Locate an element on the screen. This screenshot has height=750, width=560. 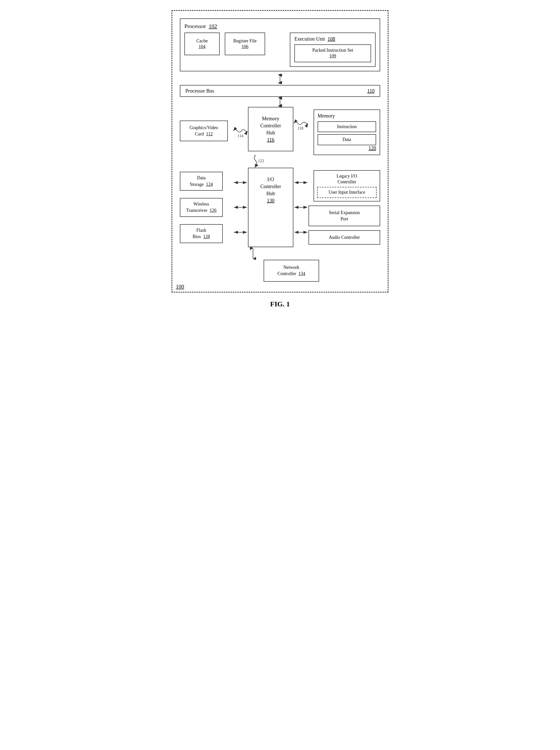
packed-instruction-label: Packed Instruction Set is located at coordinates (333, 50).